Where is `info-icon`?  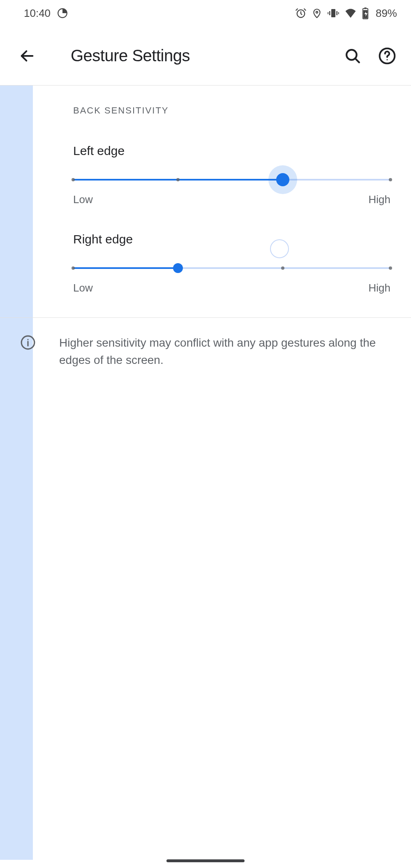 info-icon is located at coordinates (28, 343).